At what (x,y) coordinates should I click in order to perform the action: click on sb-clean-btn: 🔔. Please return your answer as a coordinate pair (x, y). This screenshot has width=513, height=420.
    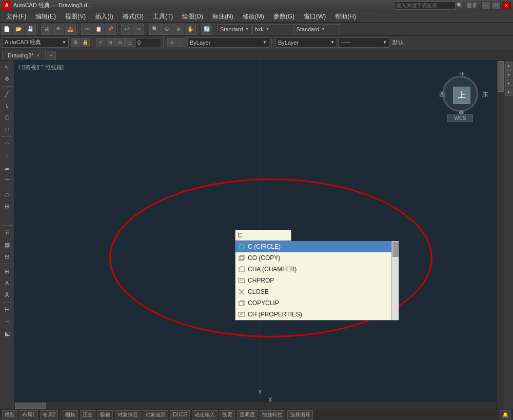
    Looking at the image, I should click on (505, 415).